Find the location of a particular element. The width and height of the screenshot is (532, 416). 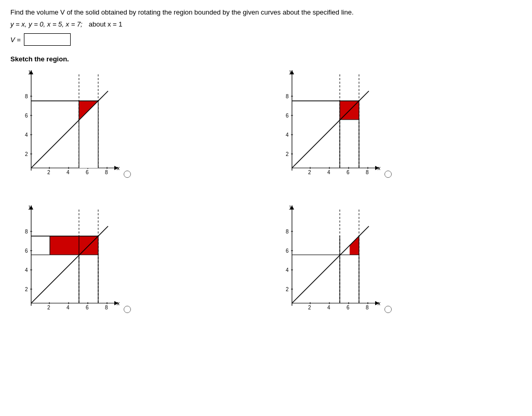

graph-3: x y 2 4 6 8 2 4 6 8 is located at coordinates (65, 264).